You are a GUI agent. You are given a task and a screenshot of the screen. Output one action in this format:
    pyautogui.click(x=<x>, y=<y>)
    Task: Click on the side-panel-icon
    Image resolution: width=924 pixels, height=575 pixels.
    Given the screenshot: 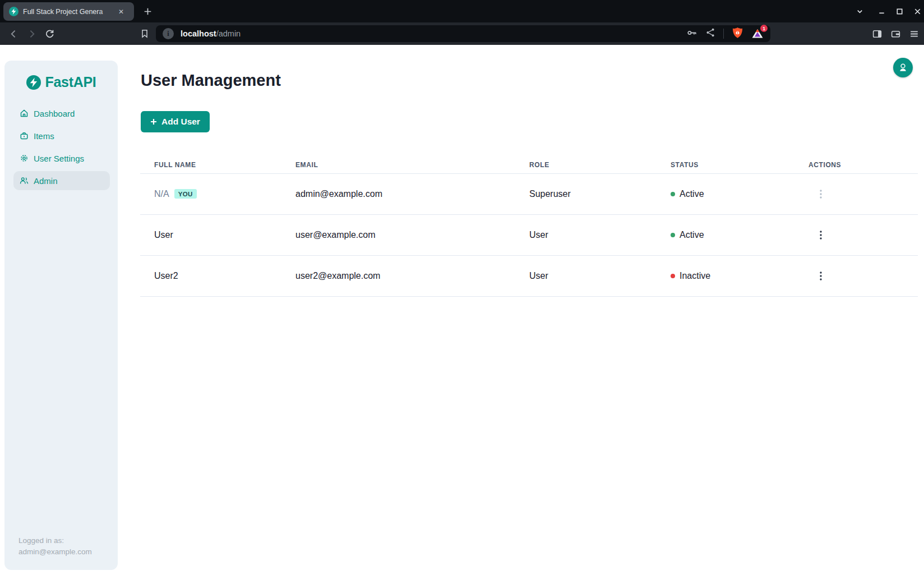 What is the action you would take?
    pyautogui.click(x=877, y=34)
    